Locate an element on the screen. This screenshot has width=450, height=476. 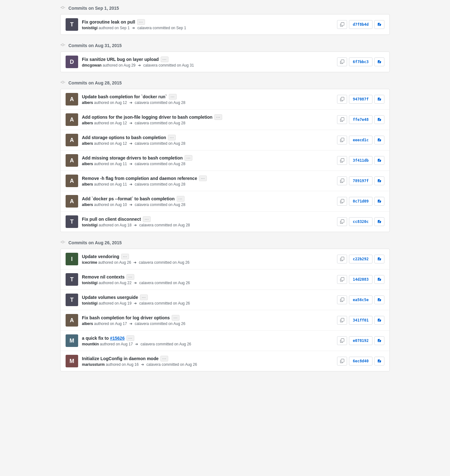
commit-author: icecrime is located at coordinates (90, 262).